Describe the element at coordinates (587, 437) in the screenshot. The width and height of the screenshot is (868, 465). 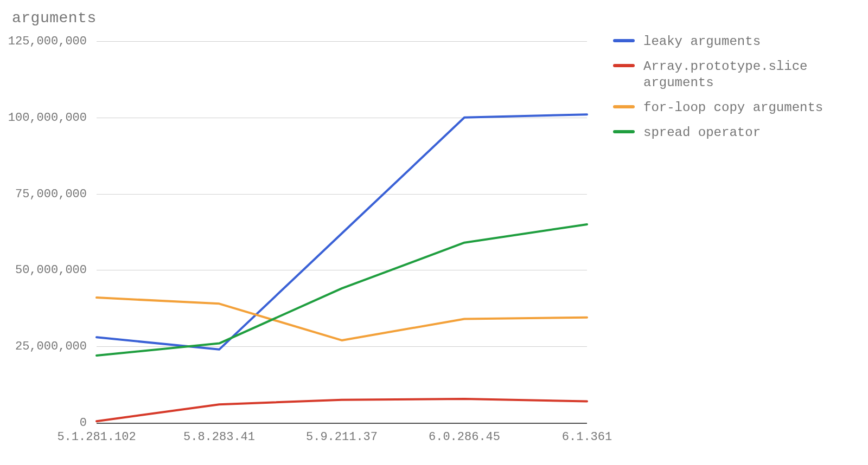
I see `x-tick-label: 6.1.361` at that location.